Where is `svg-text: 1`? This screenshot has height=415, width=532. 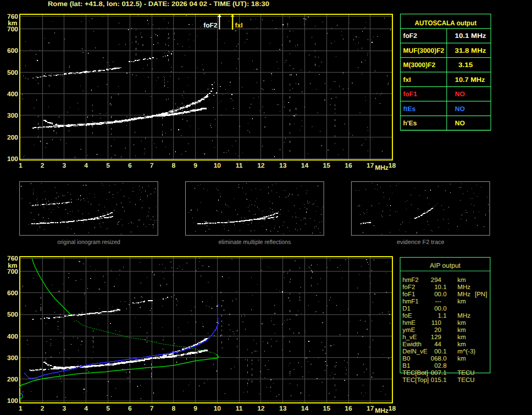
svg-text: 1 is located at coordinates (21, 165).